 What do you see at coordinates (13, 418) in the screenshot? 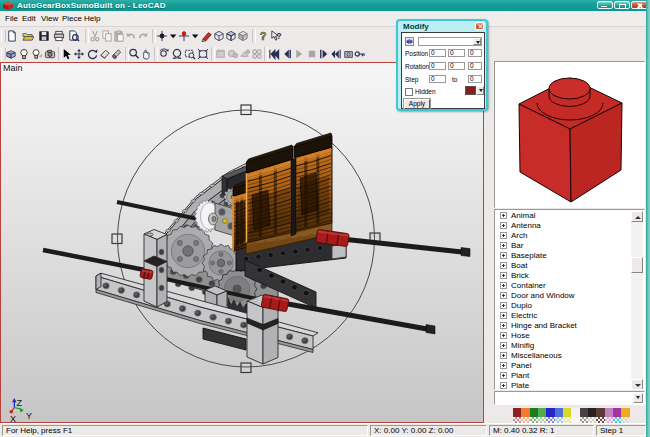
I see `svg-text: X` at bounding box center [13, 418].